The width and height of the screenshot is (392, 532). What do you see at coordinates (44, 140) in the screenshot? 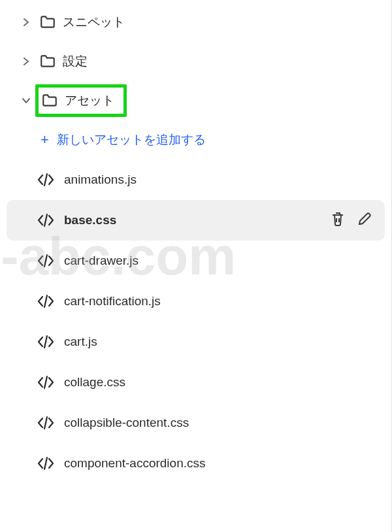
I see `plus-icon: +` at bounding box center [44, 140].